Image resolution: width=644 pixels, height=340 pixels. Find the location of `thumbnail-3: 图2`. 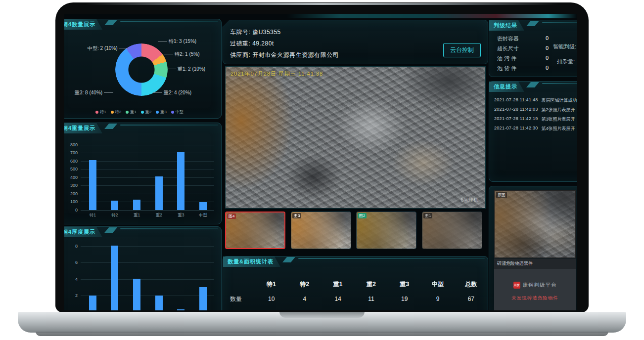

thumbnail-3: 图2 is located at coordinates (386, 230).